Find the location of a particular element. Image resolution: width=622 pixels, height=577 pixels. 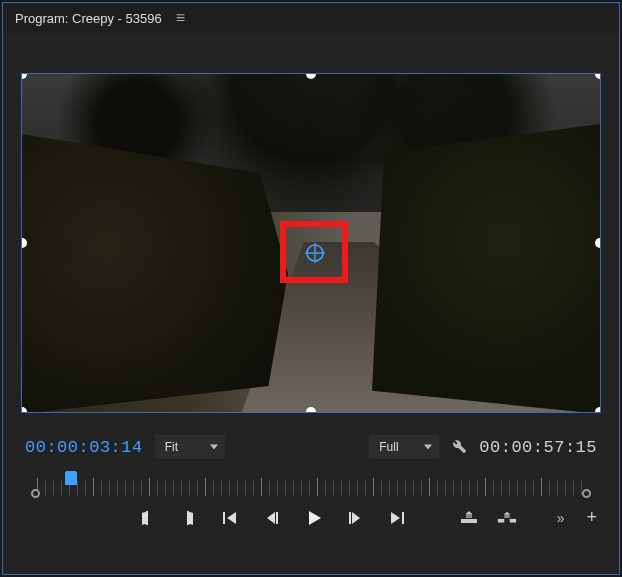

zoom-label: Fit is located at coordinates (172, 447).